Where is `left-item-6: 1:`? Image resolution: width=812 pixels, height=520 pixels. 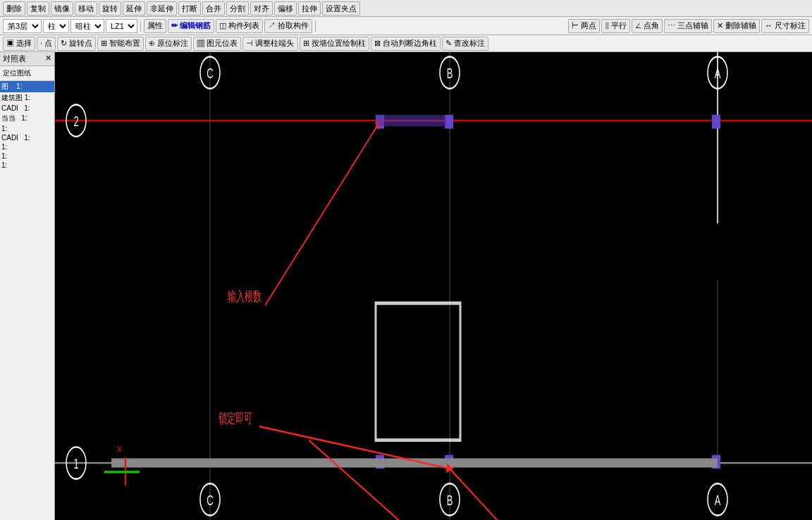
left-item-6: 1: is located at coordinates (27, 147).